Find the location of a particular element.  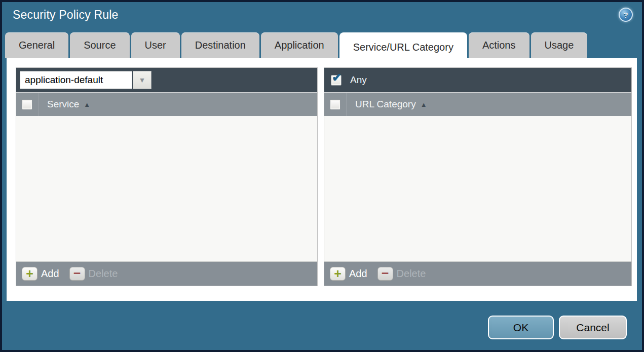

tab-service-url-category: Service/URL Category is located at coordinates (403, 47).